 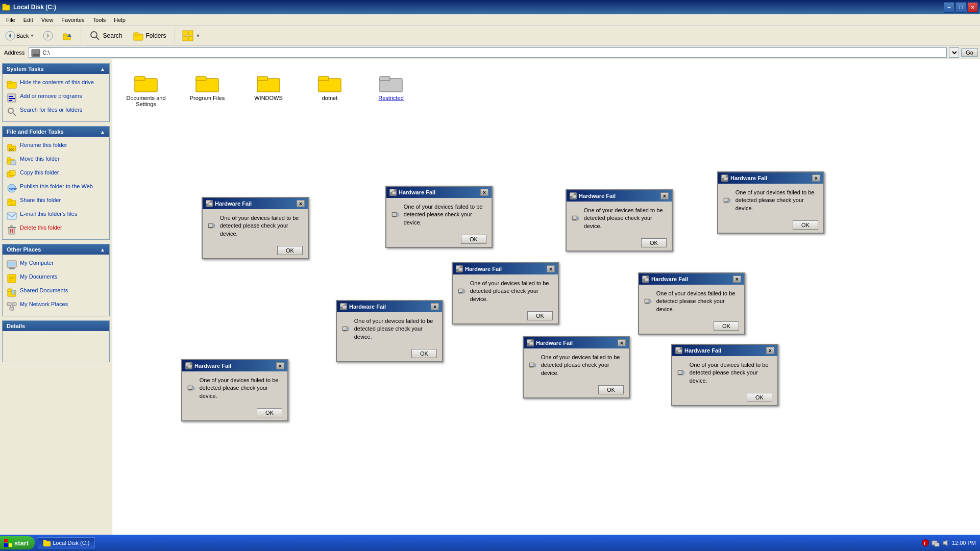 What do you see at coordinates (301, 204) in the screenshot?
I see `hw-close-btn-1: ×` at bounding box center [301, 204].